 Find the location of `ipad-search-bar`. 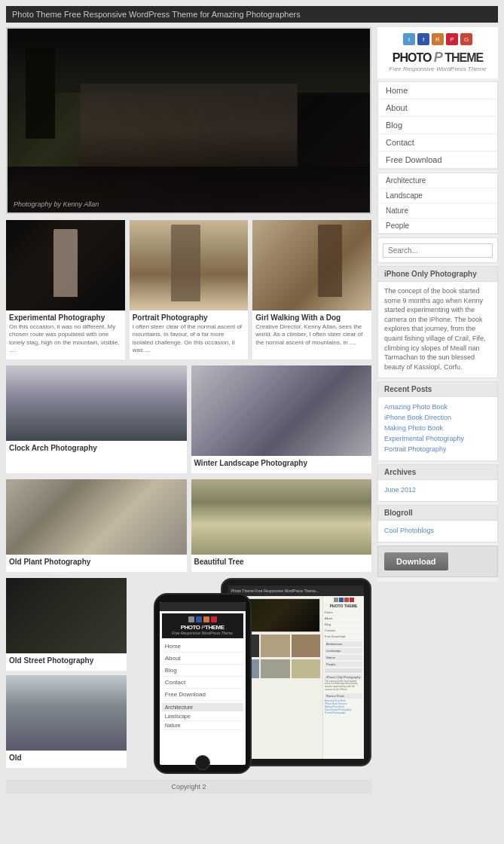

ipad-search-bar is located at coordinates (344, 671).